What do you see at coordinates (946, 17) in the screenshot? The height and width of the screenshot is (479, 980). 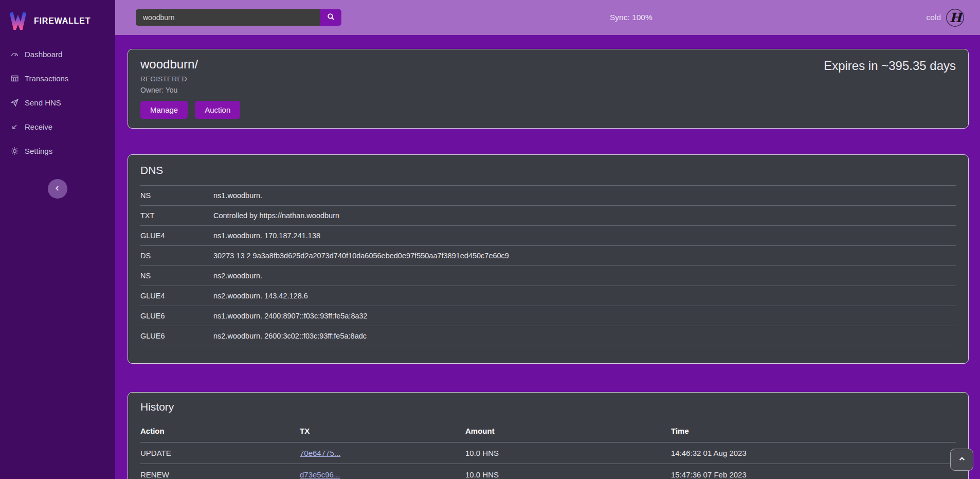 I see `wallet-selector: cold H` at bounding box center [946, 17].